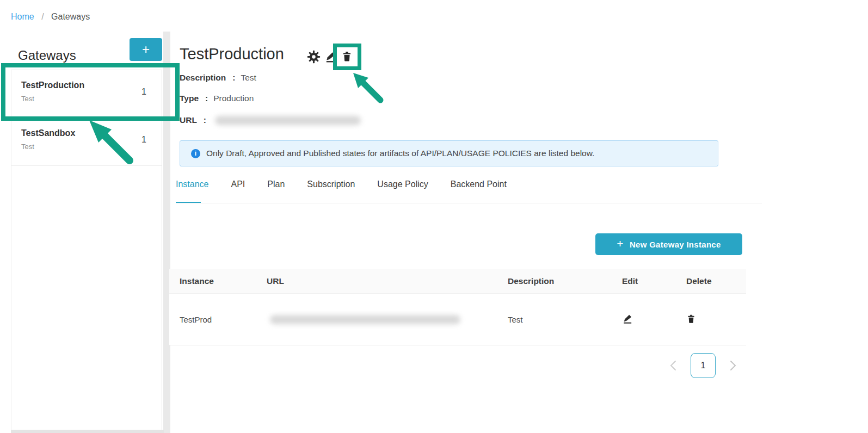 Image resolution: width=868 pixels, height=433 pixels. I want to click on tab-usage-policy: Usage Policy, so click(403, 184).